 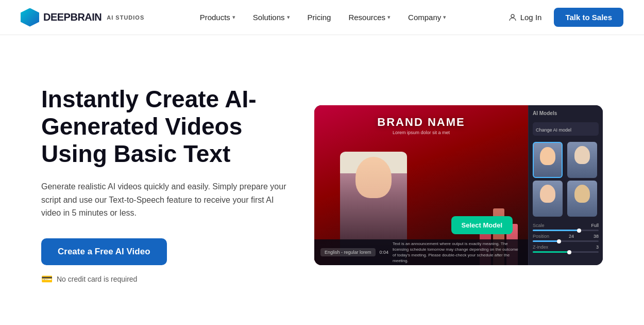 What do you see at coordinates (367, 18) in the screenshot?
I see `nav-label-resources: Resources` at bounding box center [367, 18].